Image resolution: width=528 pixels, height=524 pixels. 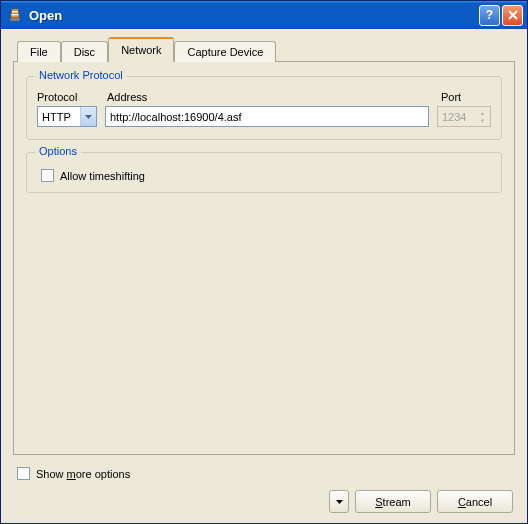 I want to click on app-icon, so click(x=15, y=15).